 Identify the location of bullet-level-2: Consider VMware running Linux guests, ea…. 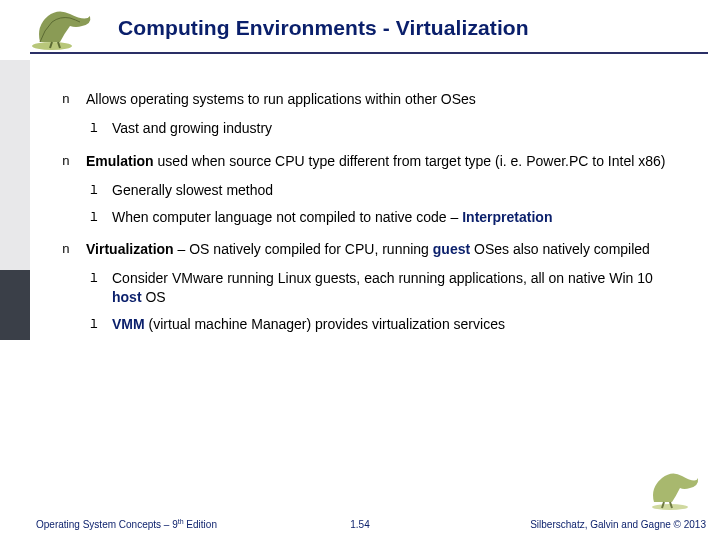
(386, 288).